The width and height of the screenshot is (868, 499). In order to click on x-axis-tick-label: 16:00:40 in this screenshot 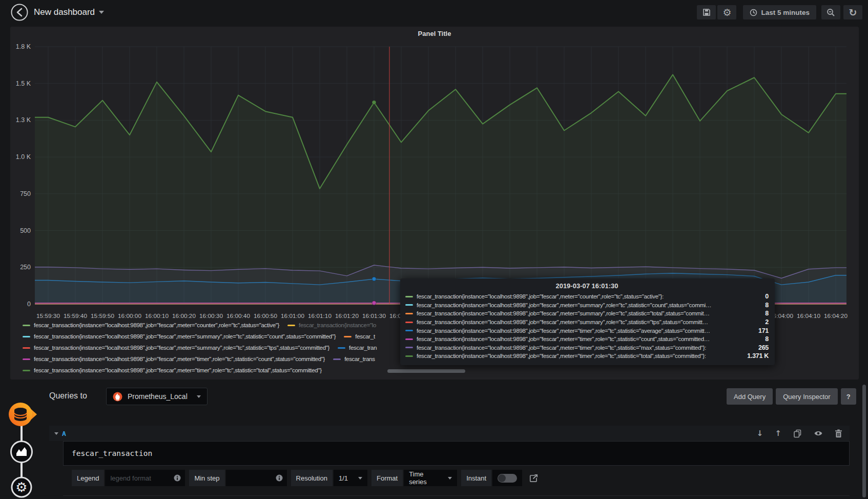, I will do `click(238, 316)`.